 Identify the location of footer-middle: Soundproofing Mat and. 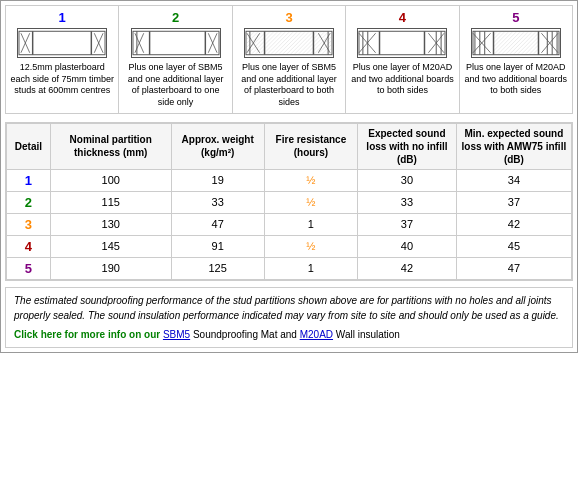
(245, 334).